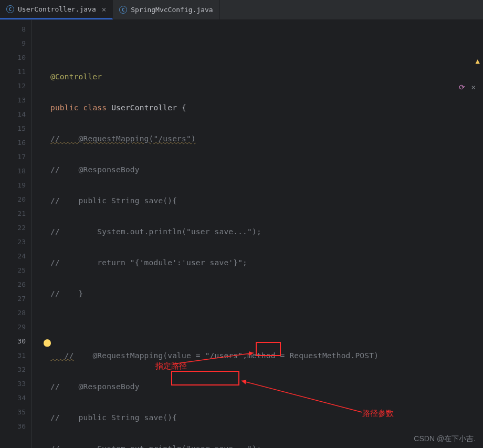  What do you see at coordinates (13, 228) in the screenshot?
I see `line-number: 22` at bounding box center [13, 228].